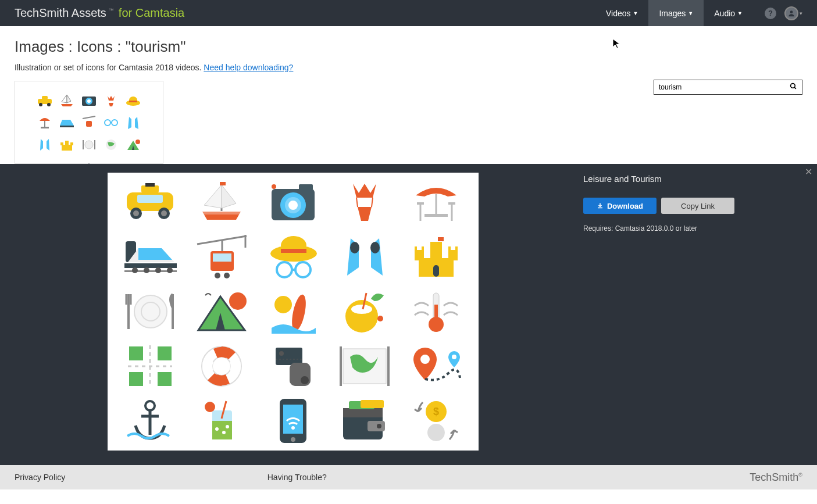 The width and height of the screenshot is (817, 504). Describe the element at coordinates (619, 13) in the screenshot. I see `nav-label: Videos` at that location.